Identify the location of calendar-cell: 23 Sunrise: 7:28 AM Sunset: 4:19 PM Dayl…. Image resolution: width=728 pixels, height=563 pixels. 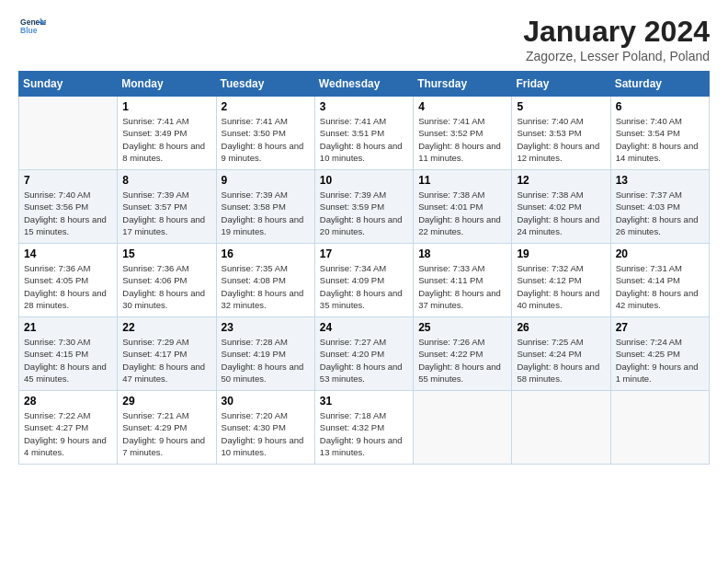
(265, 354).